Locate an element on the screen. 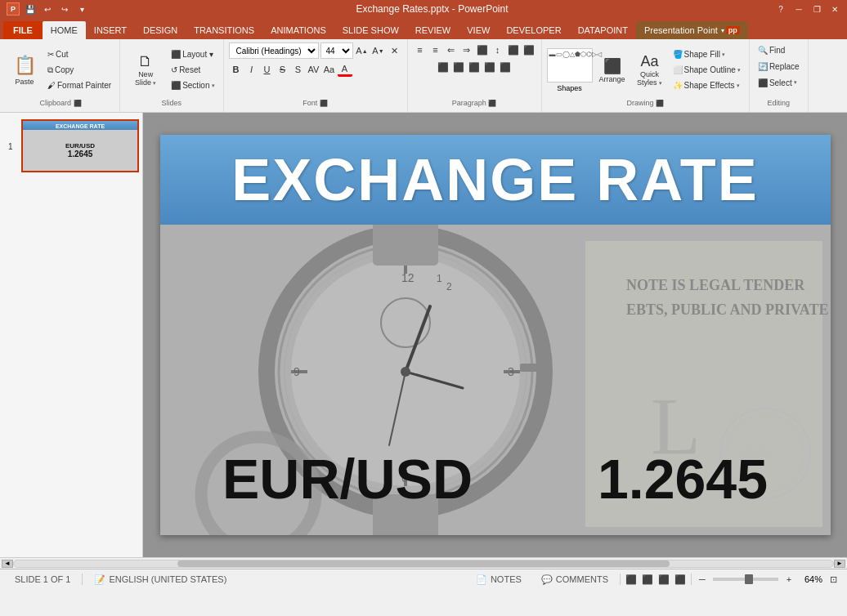 The image size is (847, 616). quick-styles-button: Aa QuickStyles ▾ is located at coordinates (650, 70).